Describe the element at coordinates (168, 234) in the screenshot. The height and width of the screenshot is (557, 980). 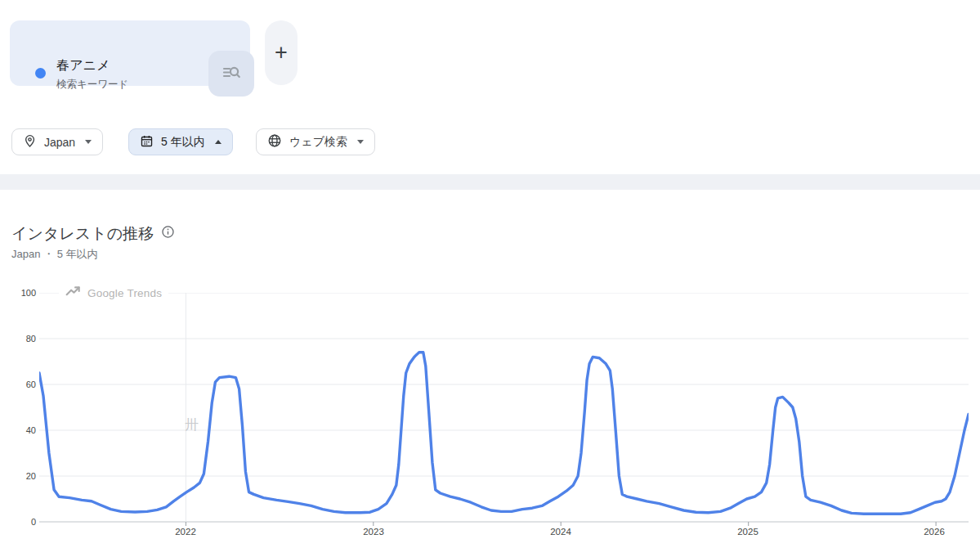
I see `info-icon` at that location.